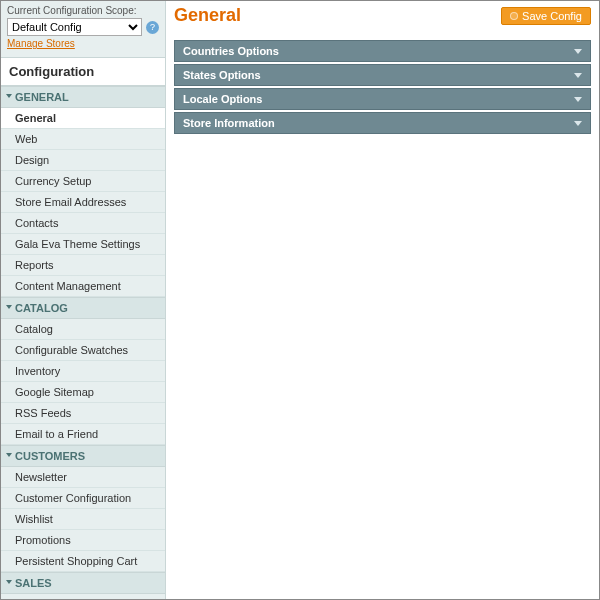 This screenshot has height=600, width=600. Describe the element at coordinates (83, 308) in the screenshot. I see `group-header-catalog: CATALOG` at that location.